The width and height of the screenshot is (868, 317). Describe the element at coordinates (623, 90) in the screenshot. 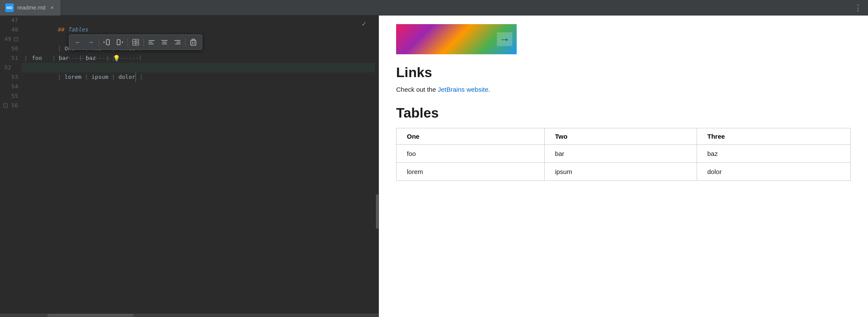

I see `links-paragraph: Check out the JetBrains website.` at that location.